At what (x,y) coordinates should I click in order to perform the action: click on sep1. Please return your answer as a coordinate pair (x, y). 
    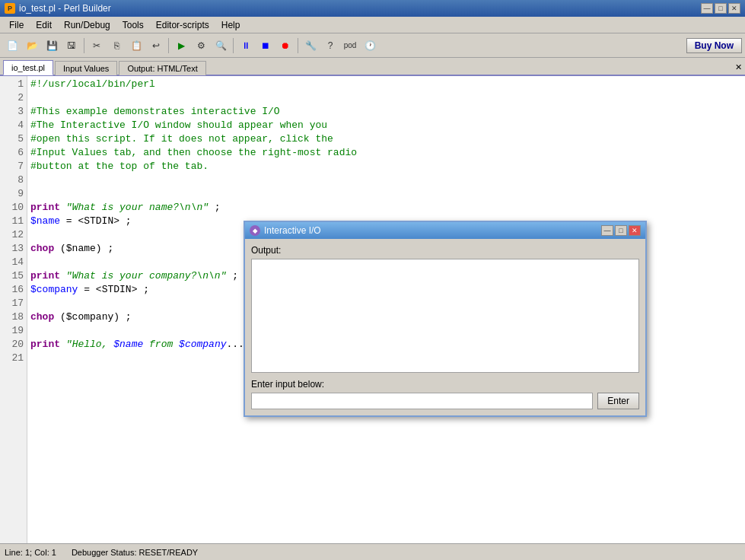
    Looking at the image, I should click on (84, 46).